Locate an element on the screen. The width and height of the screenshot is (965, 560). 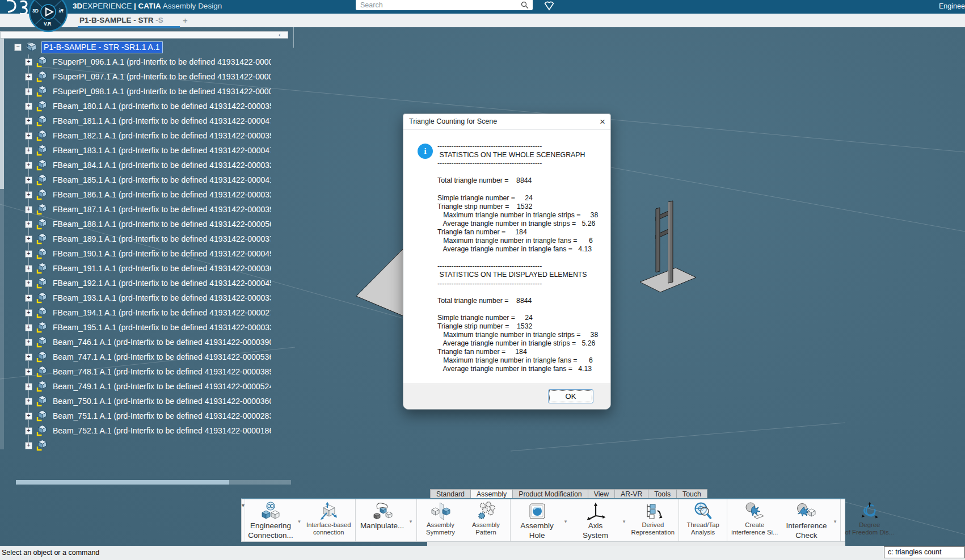
ribbon-button: Interface-based connection is located at coordinates (329, 520).